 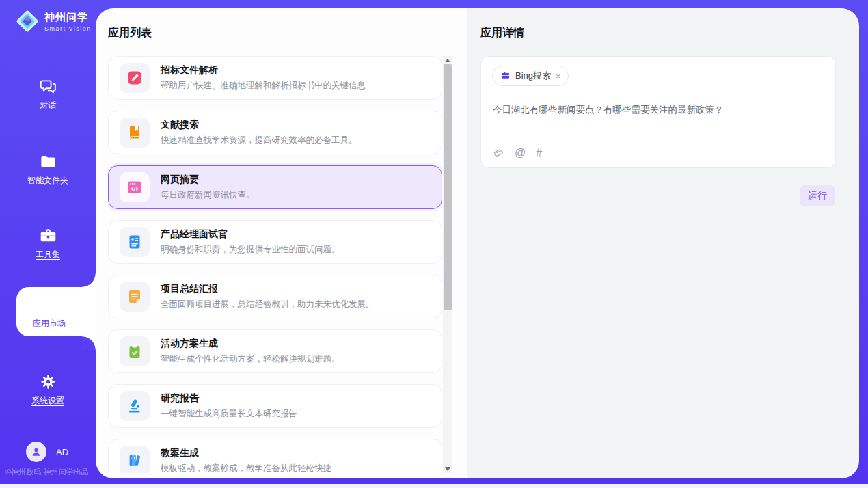 What do you see at coordinates (48, 105) in the screenshot?
I see `sidebar-item-label: 对话` at bounding box center [48, 105].